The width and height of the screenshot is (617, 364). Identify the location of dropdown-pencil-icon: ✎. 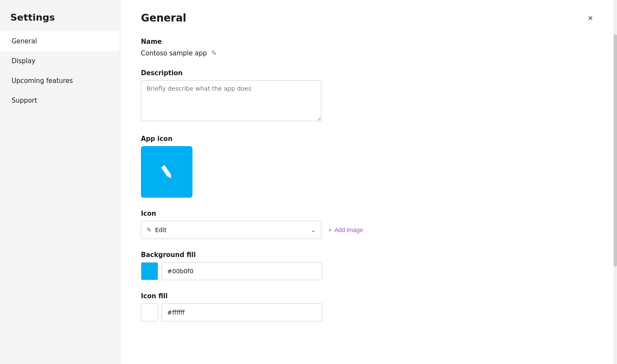
(149, 230).